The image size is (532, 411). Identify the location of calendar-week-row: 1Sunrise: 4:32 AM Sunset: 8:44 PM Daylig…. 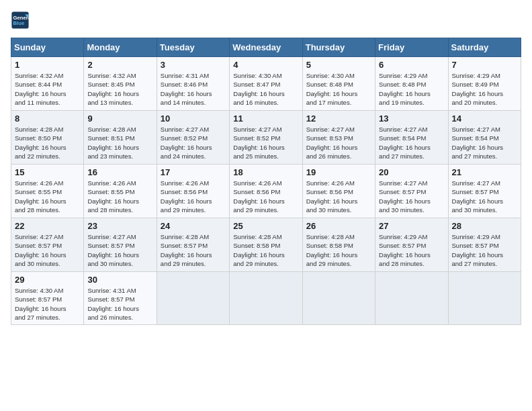
(266, 84).